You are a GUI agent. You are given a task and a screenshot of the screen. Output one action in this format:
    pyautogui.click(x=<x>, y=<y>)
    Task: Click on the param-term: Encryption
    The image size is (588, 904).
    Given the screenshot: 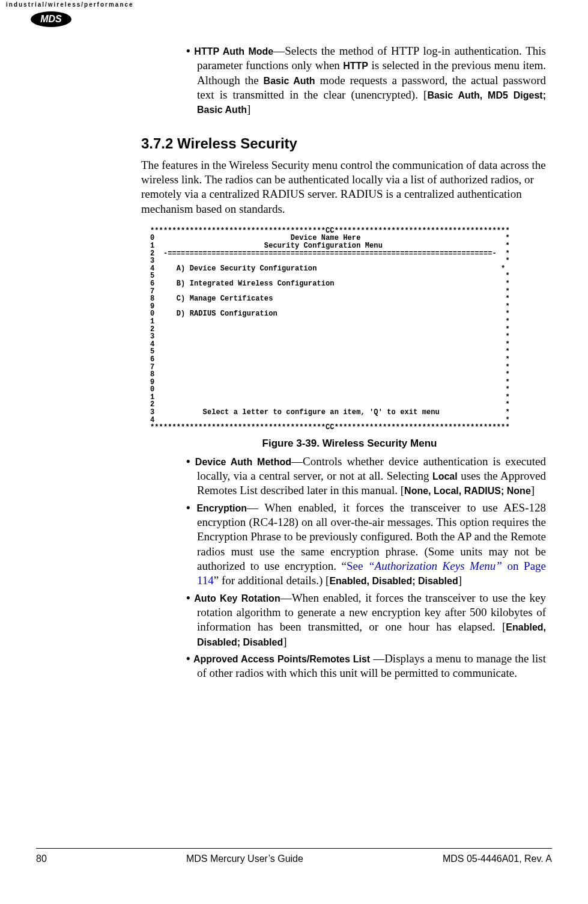 What is the action you would take?
    pyautogui.click(x=222, y=508)
    